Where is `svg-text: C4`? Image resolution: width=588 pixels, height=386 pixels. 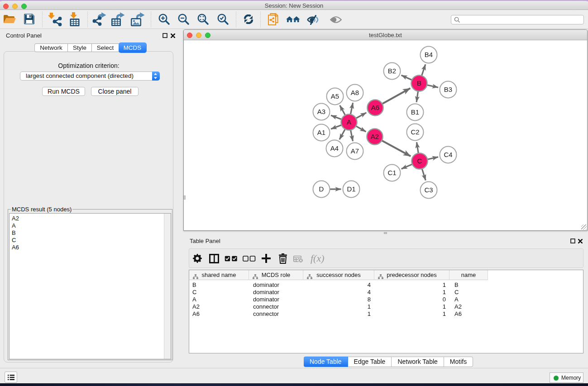
svg-text: C4 is located at coordinates (448, 155).